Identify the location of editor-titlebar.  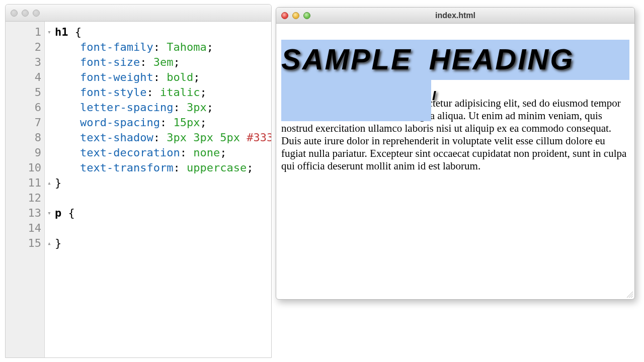
(138, 13).